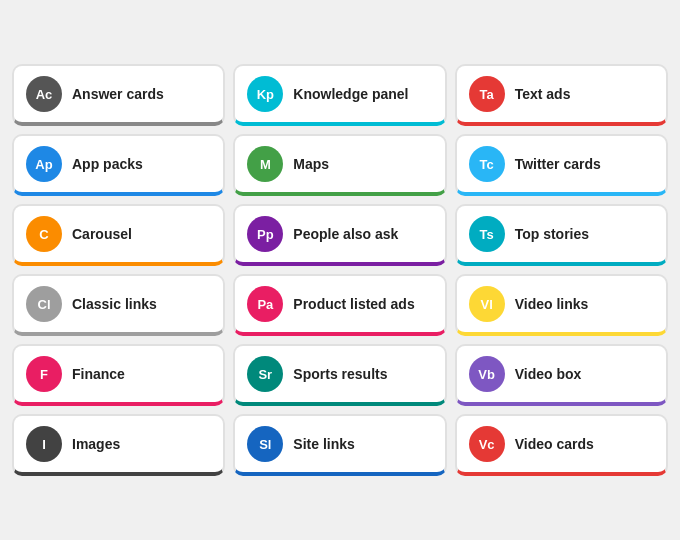 The width and height of the screenshot is (680, 540). What do you see at coordinates (44, 234) in the screenshot?
I see `badge-carousel: C` at bounding box center [44, 234].